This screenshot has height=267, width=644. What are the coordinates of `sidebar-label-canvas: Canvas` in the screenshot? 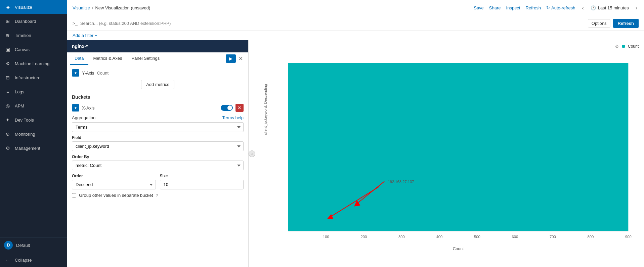 It's located at (22, 50).